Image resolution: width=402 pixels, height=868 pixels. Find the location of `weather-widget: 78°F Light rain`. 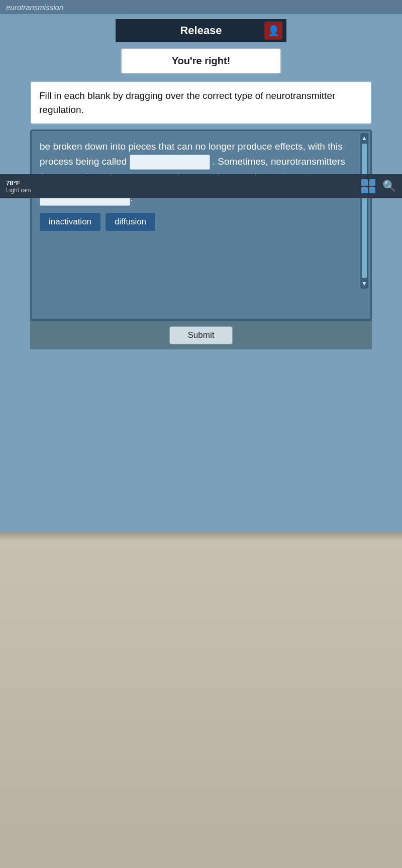

weather-widget: 78°F Light rain is located at coordinates (18, 187).